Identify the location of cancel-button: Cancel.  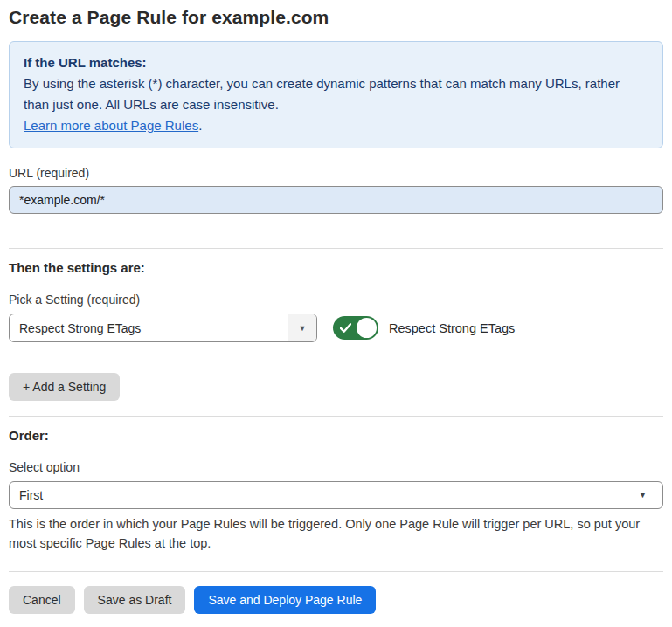
(42, 600).